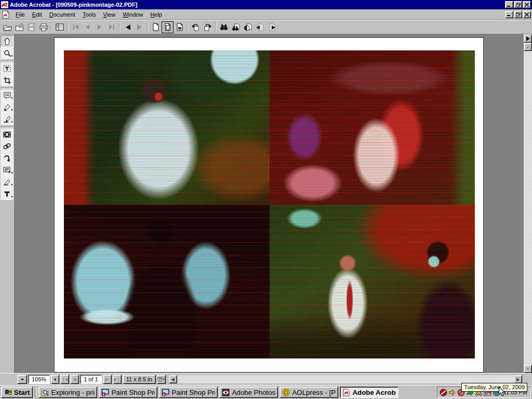  I want to click on restore-button, so click(518, 5).